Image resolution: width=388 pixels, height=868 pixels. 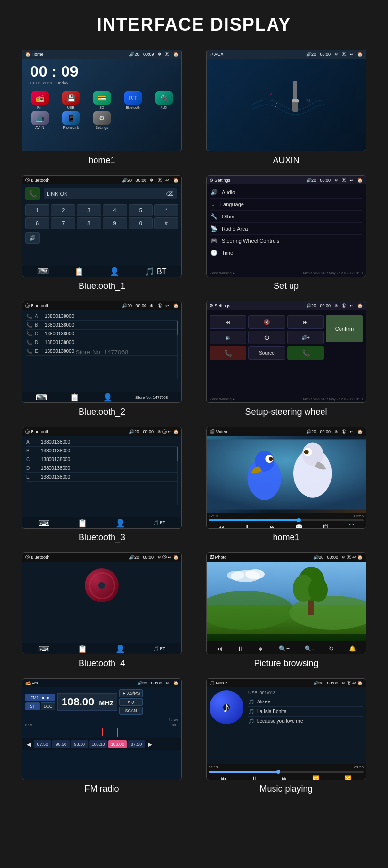 I want to click on photo-prev: ⏮, so click(x=219, y=649).